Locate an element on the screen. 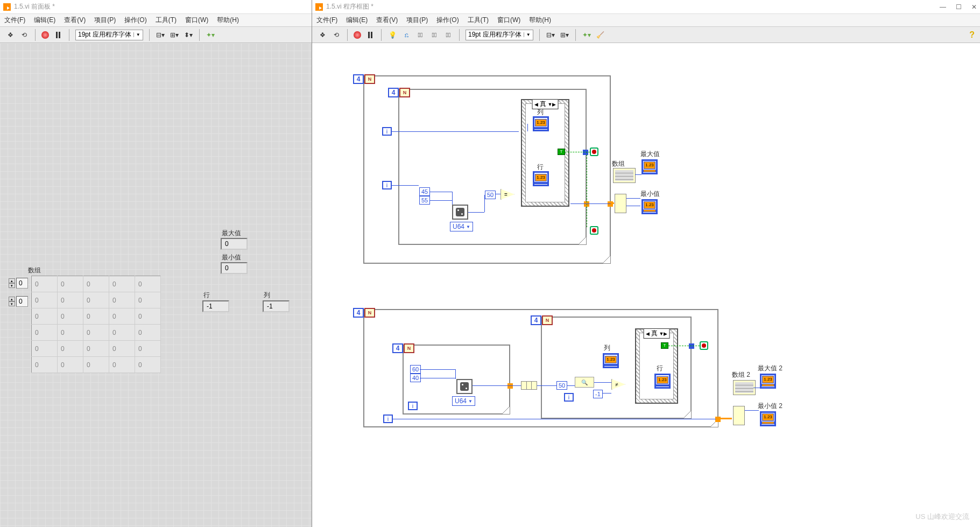 The height and width of the screenshot is (527, 980). array-row-index: ▴▾ 0 is located at coordinates (18, 283).